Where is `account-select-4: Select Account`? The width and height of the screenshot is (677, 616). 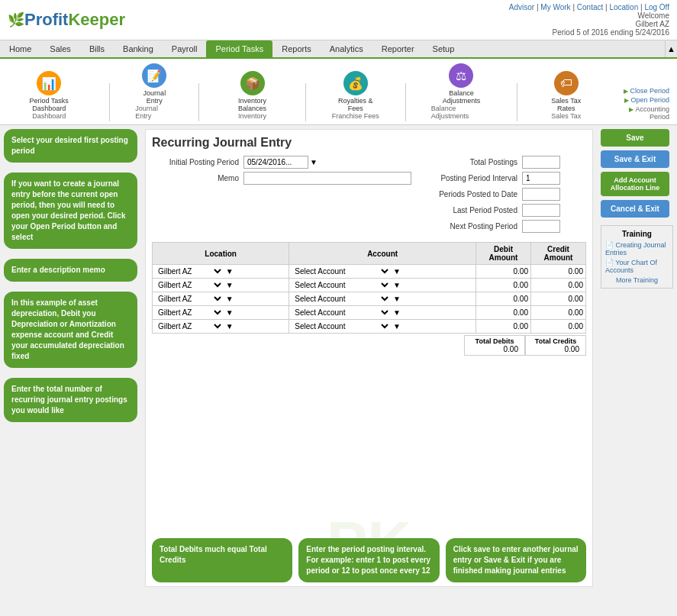
account-select-4: Select Account is located at coordinates (341, 327).